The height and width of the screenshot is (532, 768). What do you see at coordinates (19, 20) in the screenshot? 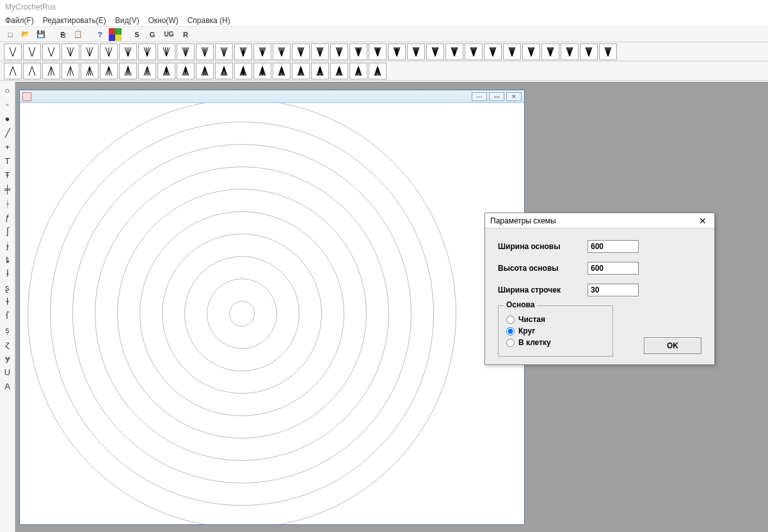
I see `menu-file: Файл(F)` at bounding box center [19, 20].